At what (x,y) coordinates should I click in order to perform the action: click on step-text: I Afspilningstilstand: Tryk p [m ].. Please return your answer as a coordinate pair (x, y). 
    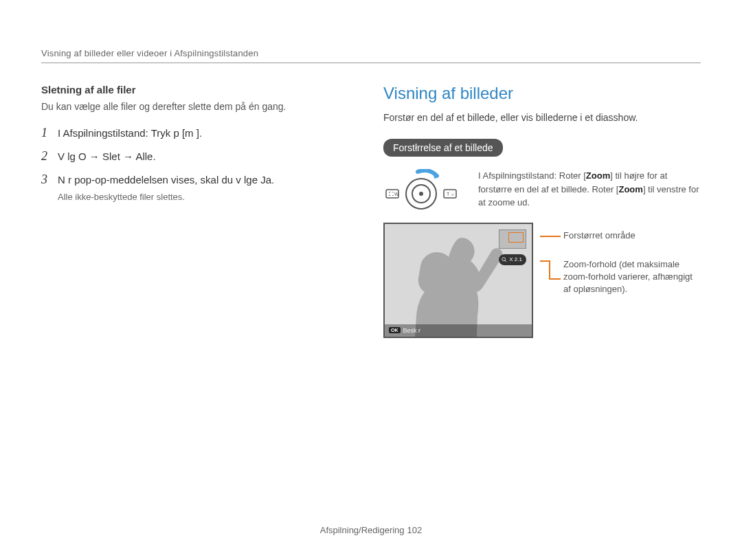
    Looking at the image, I should click on (130, 133).